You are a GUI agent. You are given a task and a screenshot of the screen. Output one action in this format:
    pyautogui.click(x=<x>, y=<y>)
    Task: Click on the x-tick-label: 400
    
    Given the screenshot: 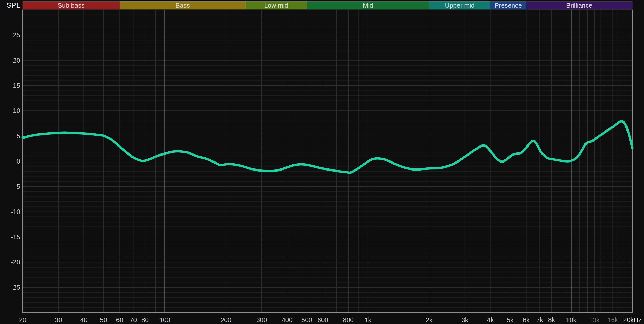 What is the action you would take?
    pyautogui.click(x=287, y=320)
    